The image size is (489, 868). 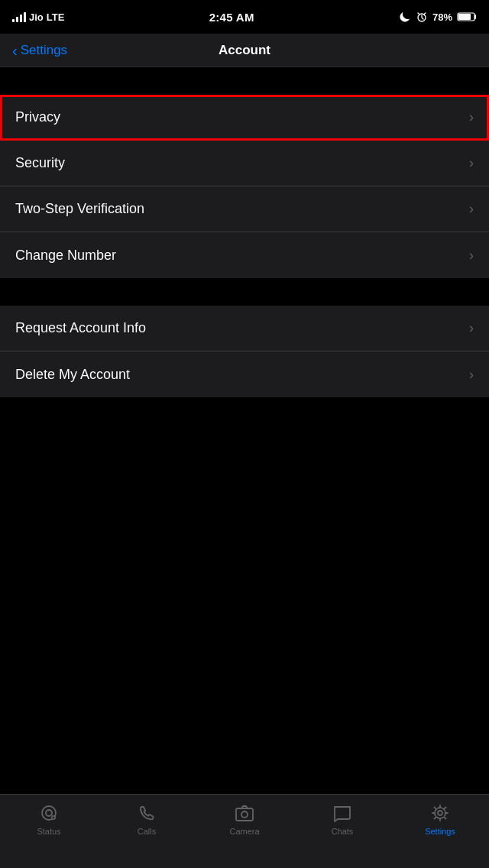 What do you see at coordinates (44, 50) in the screenshot?
I see `back-label: Settings` at bounding box center [44, 50].